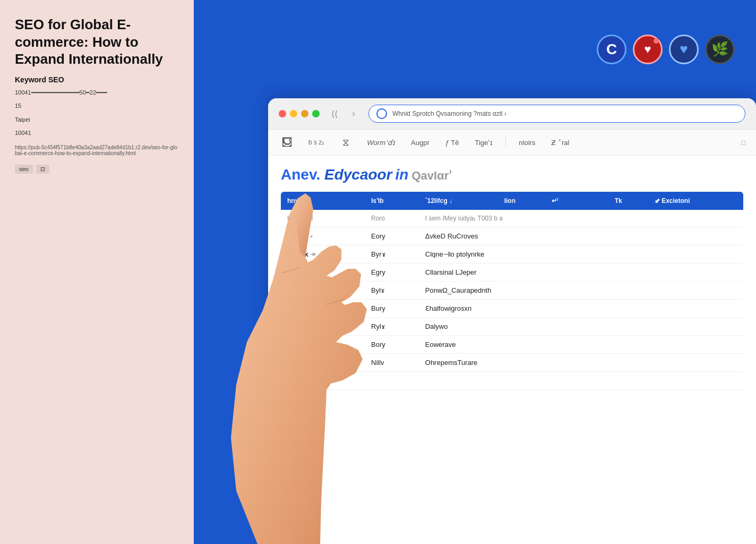 The height and width of the screenshot is (544, 756). Describe the element at coordinates (512, 327) in the screenshot. I see `table-row: 17 00k • Rylɤ Dalywo` at that location.